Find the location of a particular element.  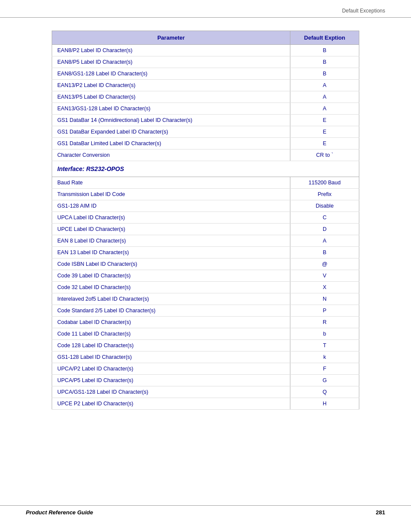

value-cell: b is located at coordinates (325, 334).